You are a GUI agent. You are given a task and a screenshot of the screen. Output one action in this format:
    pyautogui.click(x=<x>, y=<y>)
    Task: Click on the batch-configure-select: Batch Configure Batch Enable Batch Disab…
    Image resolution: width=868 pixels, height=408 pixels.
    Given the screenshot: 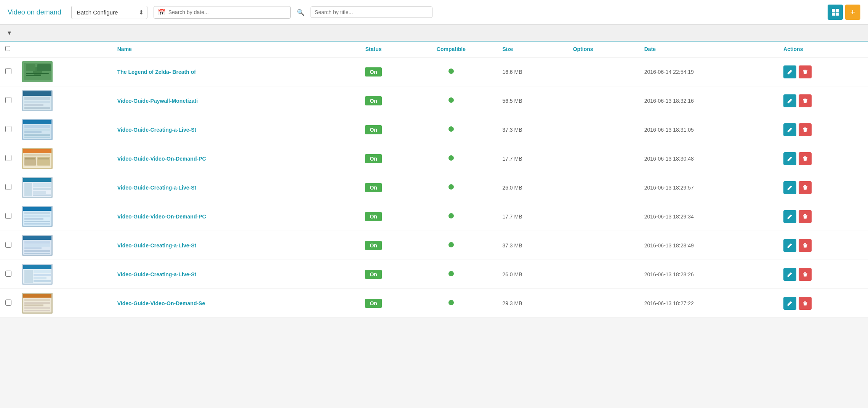 What is the action you would take?
    pyautogui.click(x=109, y=12)
    